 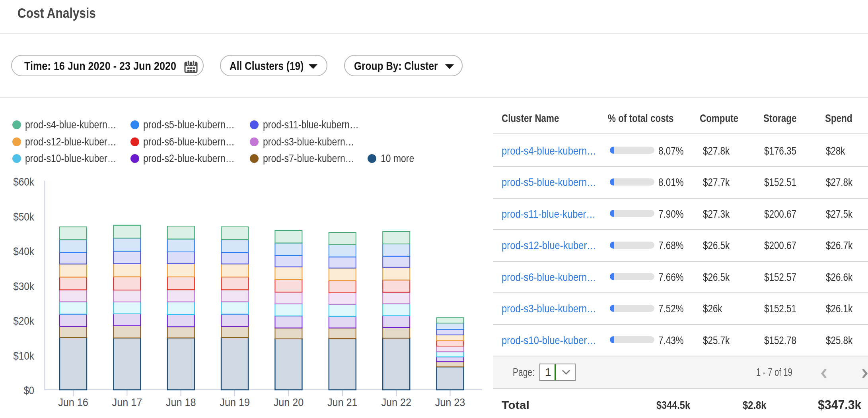 What do you see at coordinates (289, 402) in the screenshot?
I see `svg-text: Jun 20` at bounding box center [289, 402].